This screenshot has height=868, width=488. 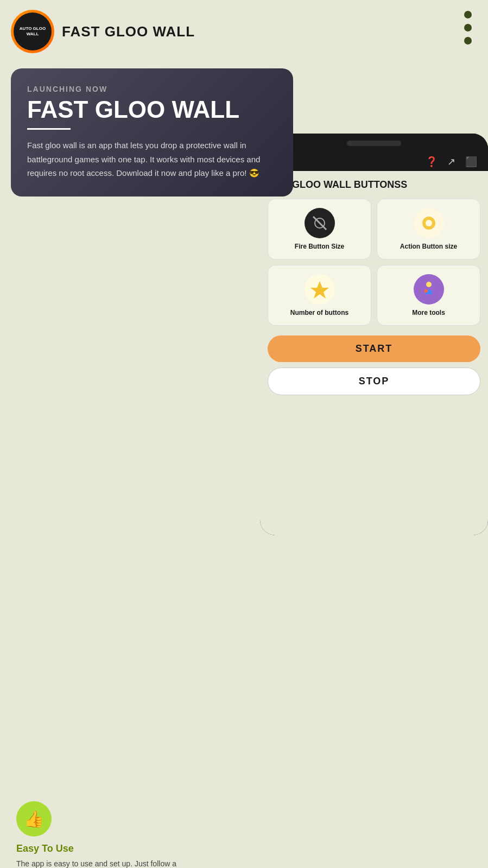 What do you see at coordinates (432, 162) in the screenshot?
I see `help-icon: ❓` at bounding box center [432, 162].